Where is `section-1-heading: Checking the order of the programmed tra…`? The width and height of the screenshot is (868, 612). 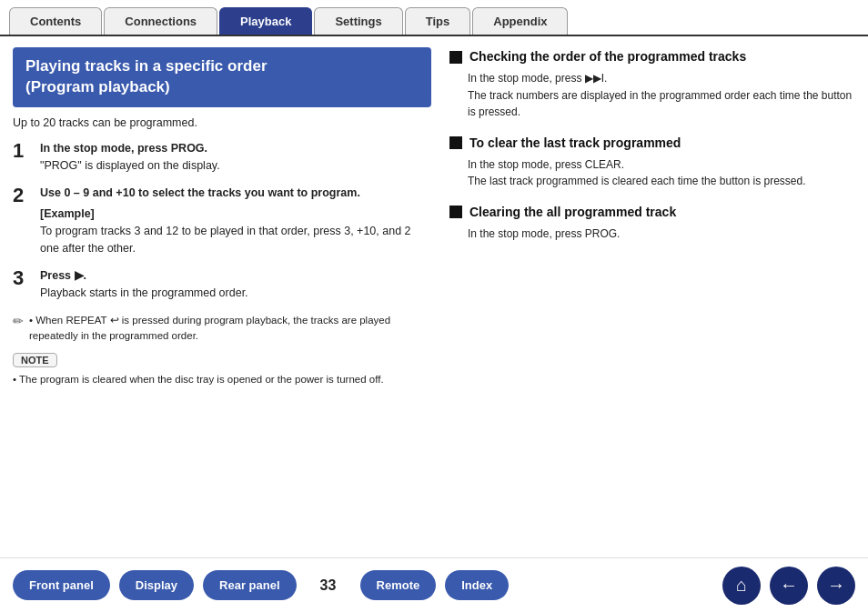
section-1-heading: Checking the order of the programmed tra… is located at coordinates (652, 56).